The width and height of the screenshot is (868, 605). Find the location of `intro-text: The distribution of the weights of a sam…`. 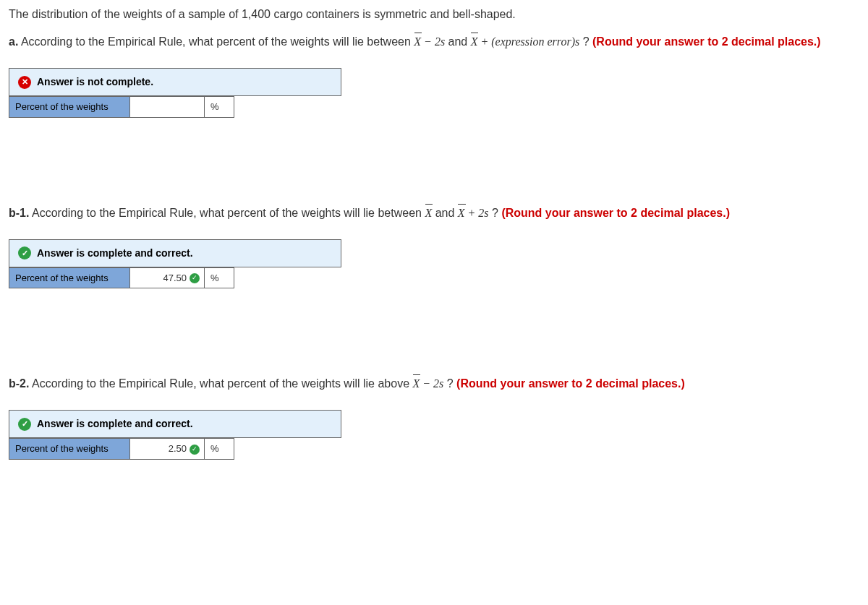

intro-text: The distribution of the weights of a sam… is located at coordinates (434, 14).